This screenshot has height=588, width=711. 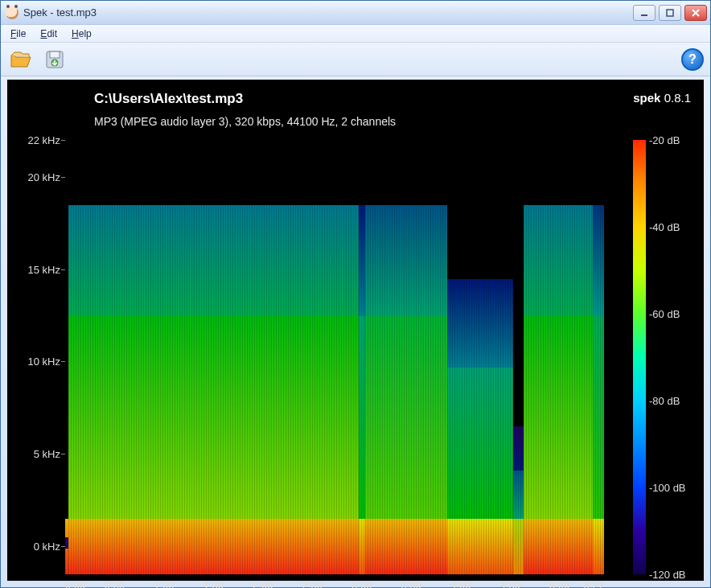 I want to click on save-button, so click(x=55, y=60).